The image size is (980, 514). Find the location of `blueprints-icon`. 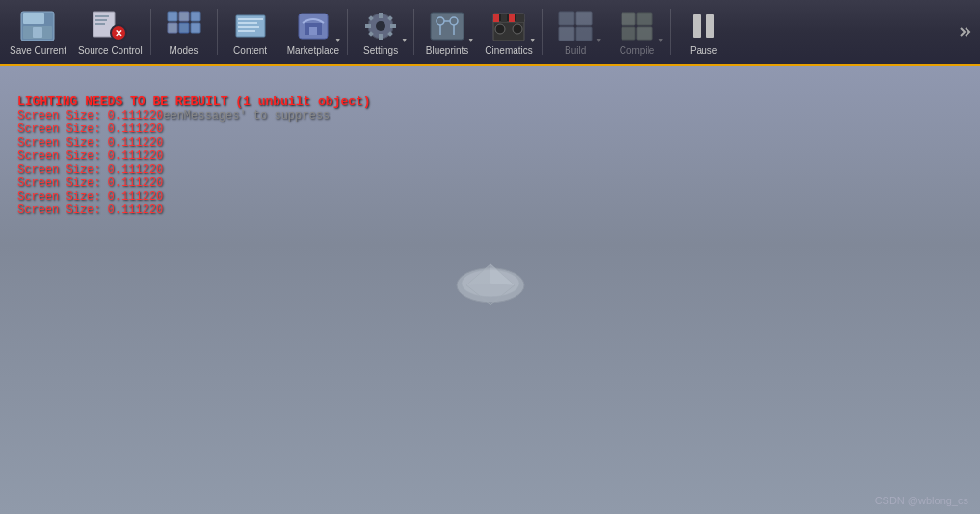

blueprints-icon is located at coordinates (447, 26).